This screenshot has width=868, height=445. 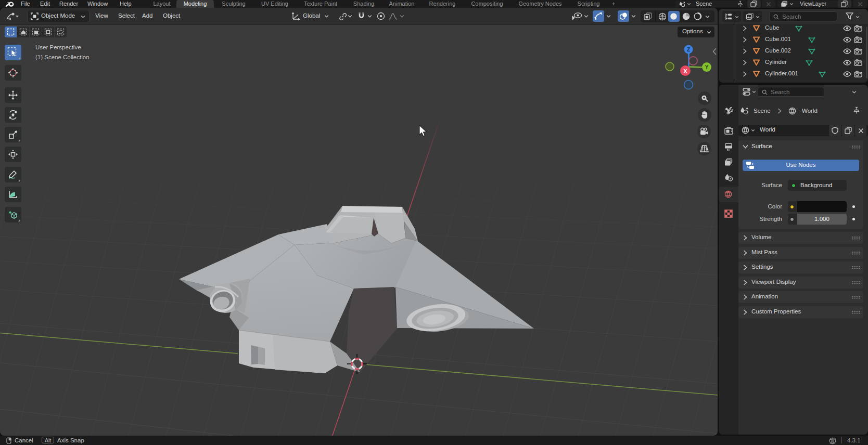 I want to click on svg-text: Z, so click(x=688, y=50).